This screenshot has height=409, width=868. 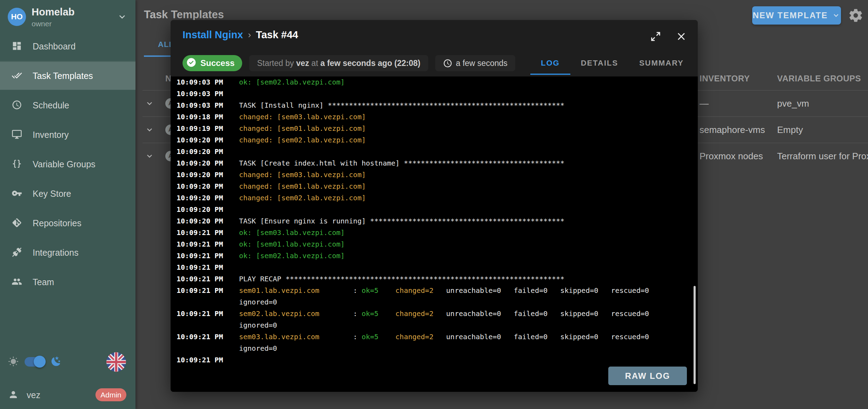 What do you see at coordinates (434, 256) in the screenshot?
I see `log-line: 10:09:21 PMok: [sem02.lab.vezpi.com]` at bounding box center [434, 256].